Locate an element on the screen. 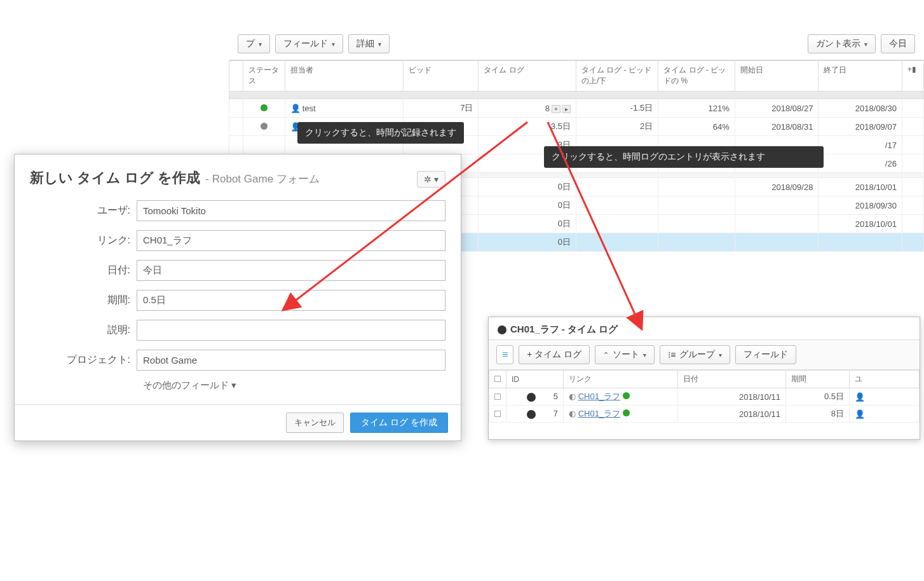 The image size is (924, 581). col-date: 日付 is located at coordinates (732, 379).